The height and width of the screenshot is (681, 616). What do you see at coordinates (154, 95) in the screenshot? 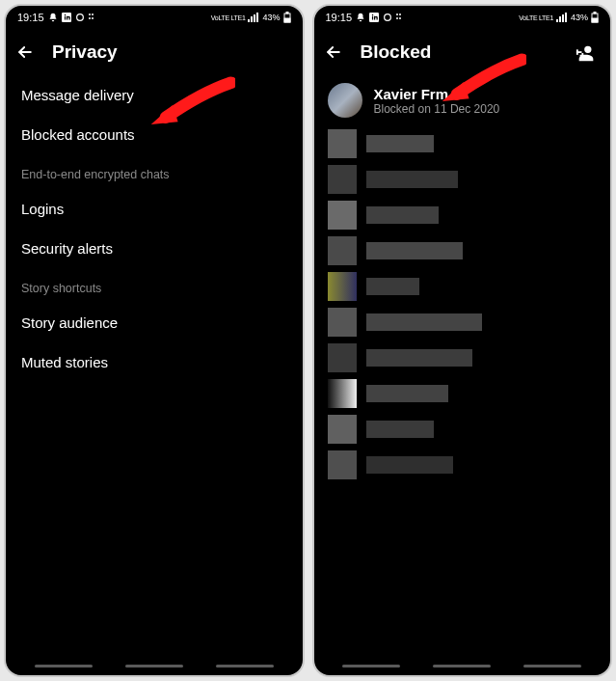
I see `menu-item-message-delivery: Message delivery` at bounding box center [154, 95].